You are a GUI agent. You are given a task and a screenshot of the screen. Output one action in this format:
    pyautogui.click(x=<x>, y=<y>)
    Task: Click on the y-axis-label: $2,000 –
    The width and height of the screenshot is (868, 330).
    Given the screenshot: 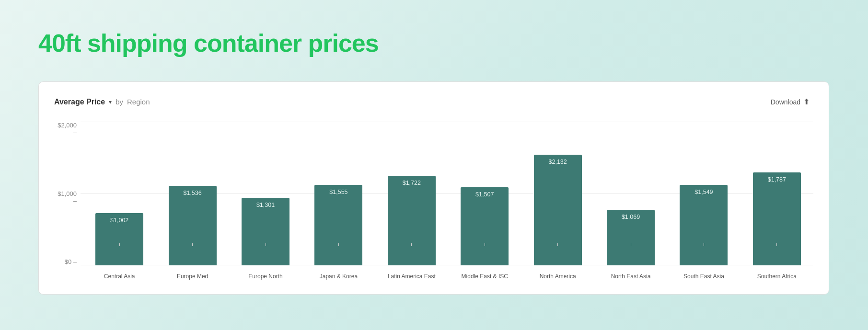 What is the action you would take?
    pyautogui.click(x=67, y=129)
    